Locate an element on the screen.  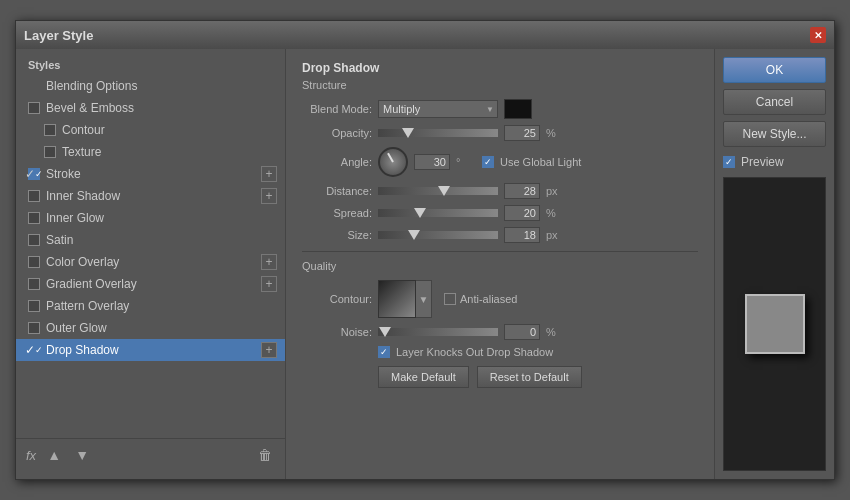
distance-value is located at coordinates (522, 191).